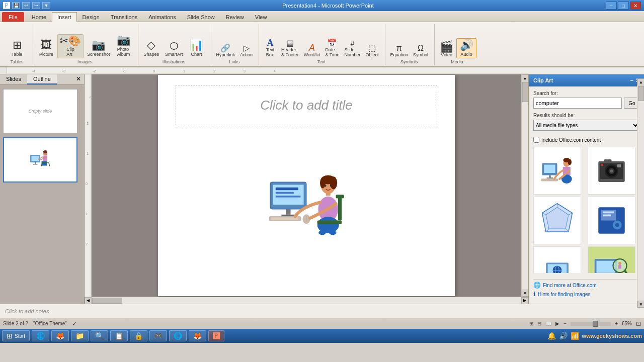  Describe the element at coordinates (575, 336) in the screenshot. I see `tray-icon-3: 📶` at that location.